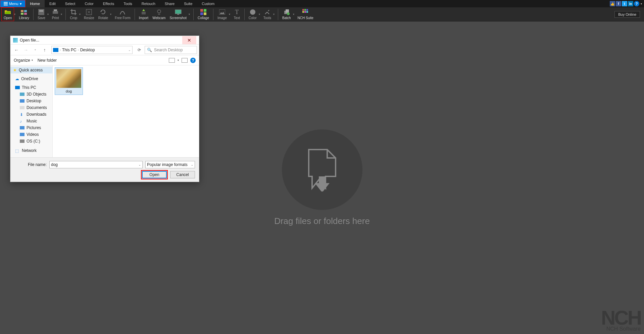 This screenshot has height=334, width=644. What do you see at coordinates (144, 14) in the screenshot?
I see `import-button: Import` at bounding box center [144, 14].